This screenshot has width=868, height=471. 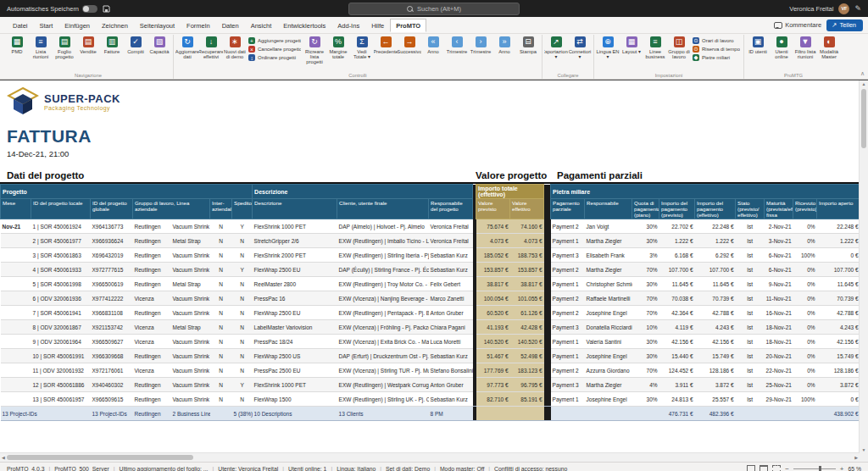 What do you see at coordinates (839, 400) in the screenshot?
I see `cell-open-amount: 0 €` at bounding box center [839, 400].